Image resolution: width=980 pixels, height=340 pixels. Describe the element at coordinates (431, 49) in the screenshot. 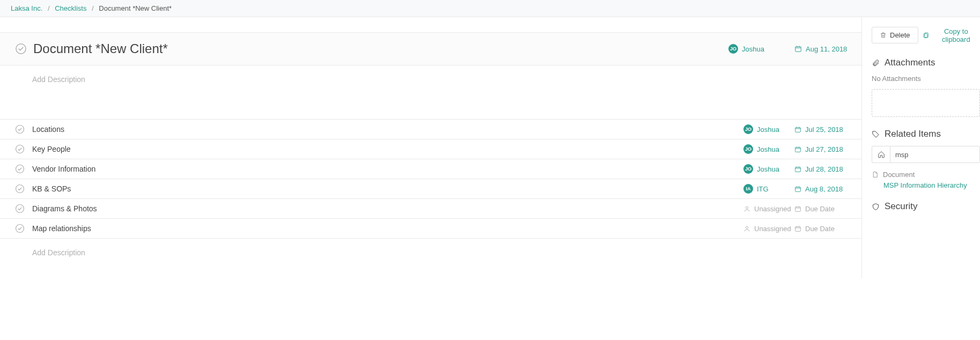

I see `checklist-header: Document *New Client* JO Joshua Aug 11, …` at that location.